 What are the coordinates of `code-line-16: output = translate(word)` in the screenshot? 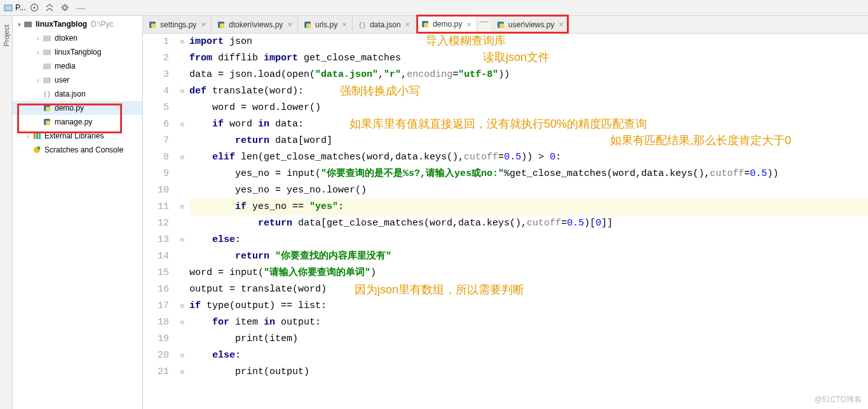 It's located at (529, 290).